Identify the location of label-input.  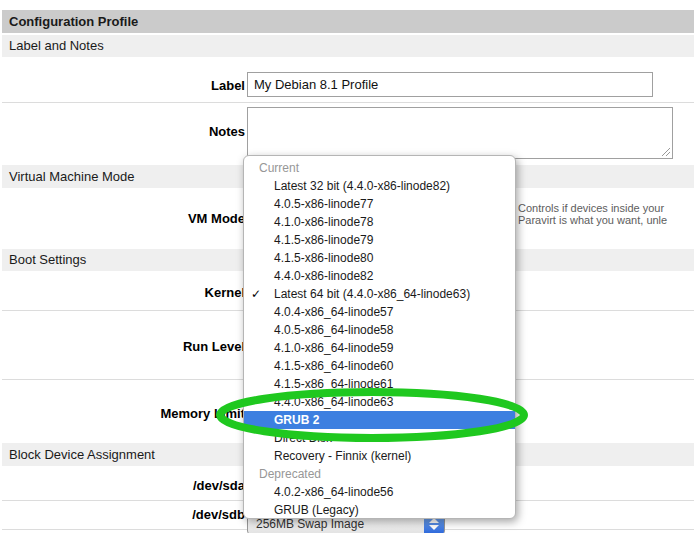
(450, 84).